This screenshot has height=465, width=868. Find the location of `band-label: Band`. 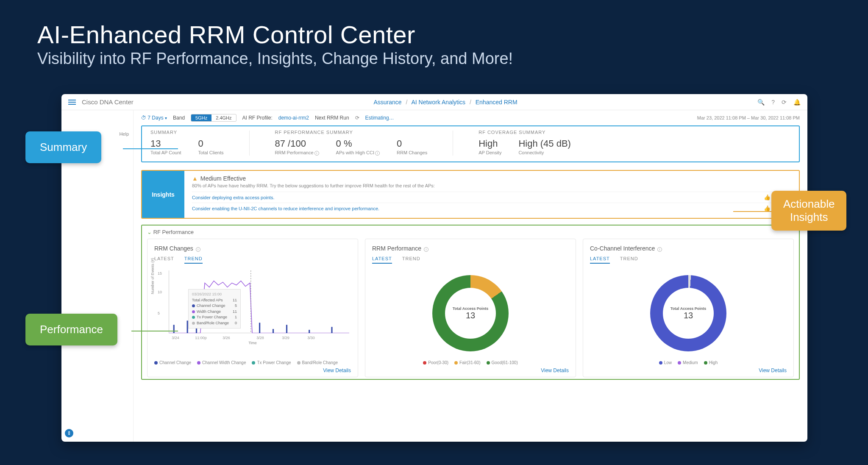

band-label: Band is located at coordinates (179, 118).